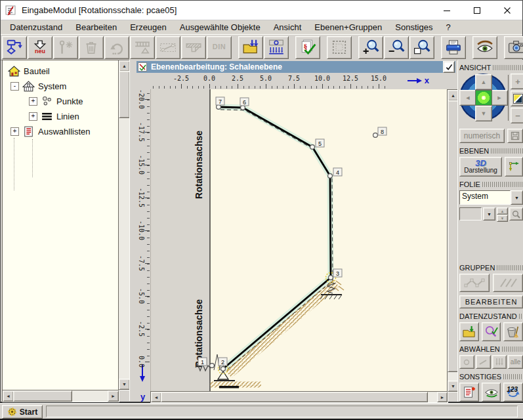 This screenshot has height=420, width=523. I want to click on scroll-down-icon: ▼, so click(125, 385).